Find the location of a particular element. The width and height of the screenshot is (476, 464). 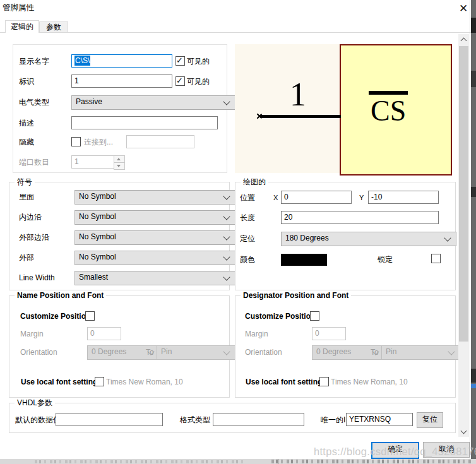

description-input is located at coordinates (145, 122).